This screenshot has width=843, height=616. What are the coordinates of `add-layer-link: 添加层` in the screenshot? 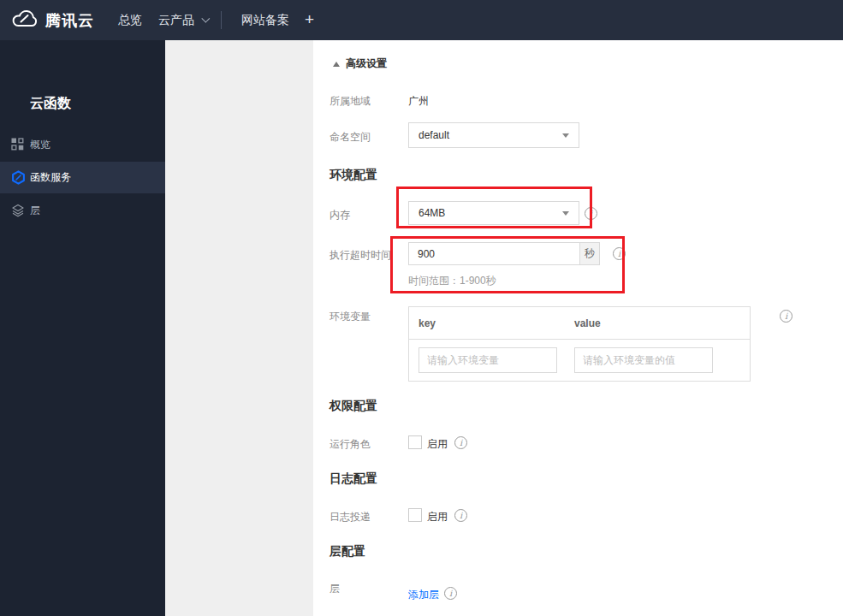 It's located at (424, 595).